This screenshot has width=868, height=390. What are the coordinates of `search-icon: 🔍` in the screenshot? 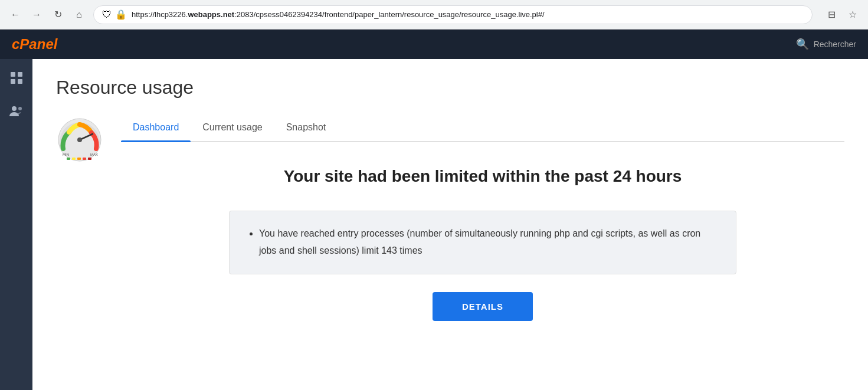 It's located at (803, 44).